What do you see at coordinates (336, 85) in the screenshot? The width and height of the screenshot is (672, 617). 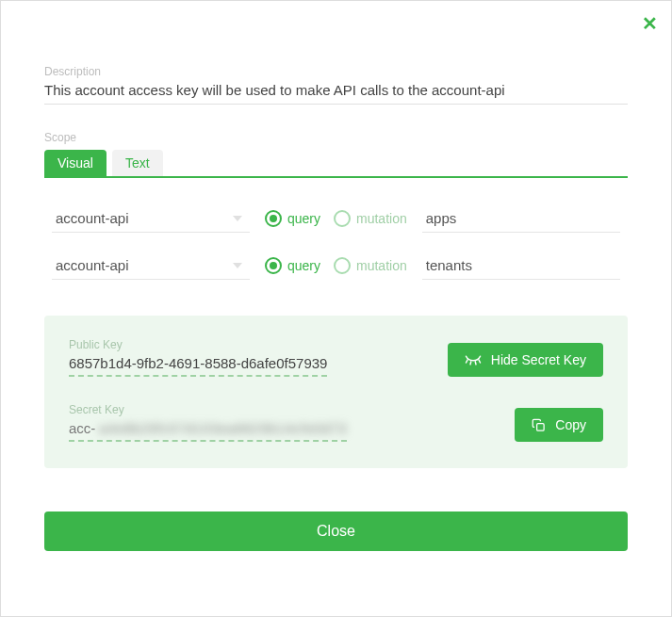 I see `description-field: Description This account access key will…` at bounding box center [336, 85].